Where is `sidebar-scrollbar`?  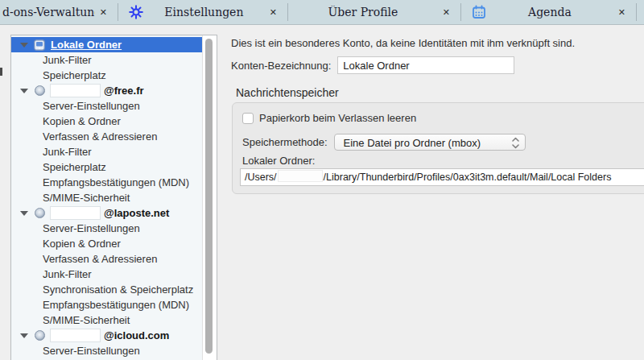 sidebar-scrollbar is located at coordinates (209, 198).